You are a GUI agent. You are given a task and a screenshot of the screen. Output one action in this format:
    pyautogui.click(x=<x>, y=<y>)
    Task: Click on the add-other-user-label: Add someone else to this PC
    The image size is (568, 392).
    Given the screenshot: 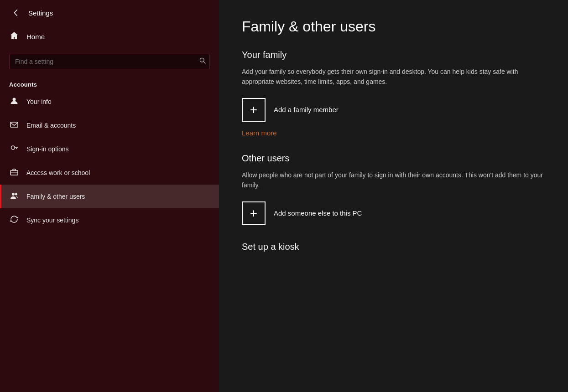 What is the action you would take?
    pyautogui.click(x=318, y=213)
    